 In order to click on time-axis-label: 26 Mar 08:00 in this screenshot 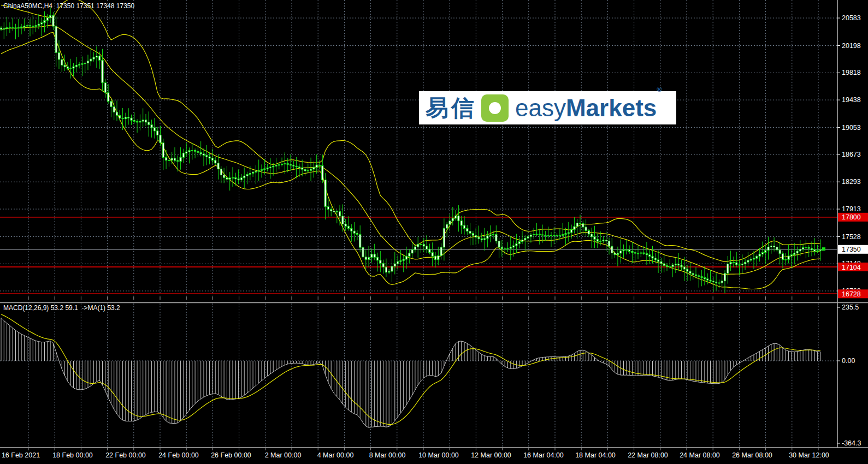, I will do `click(752, 455)`.